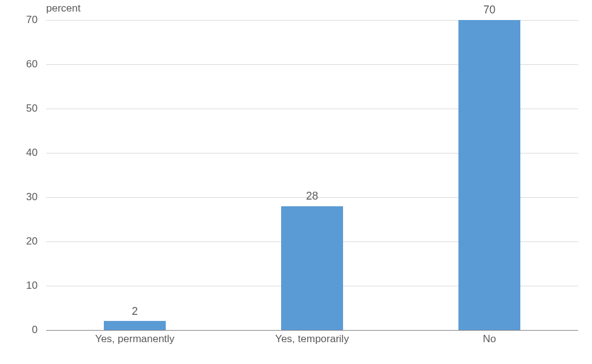 The height and width of the screenshot is (364, 592). Describe the element at coordinates (19, 20) in the screenshot. I see `y-tick-label: 70` at that location.